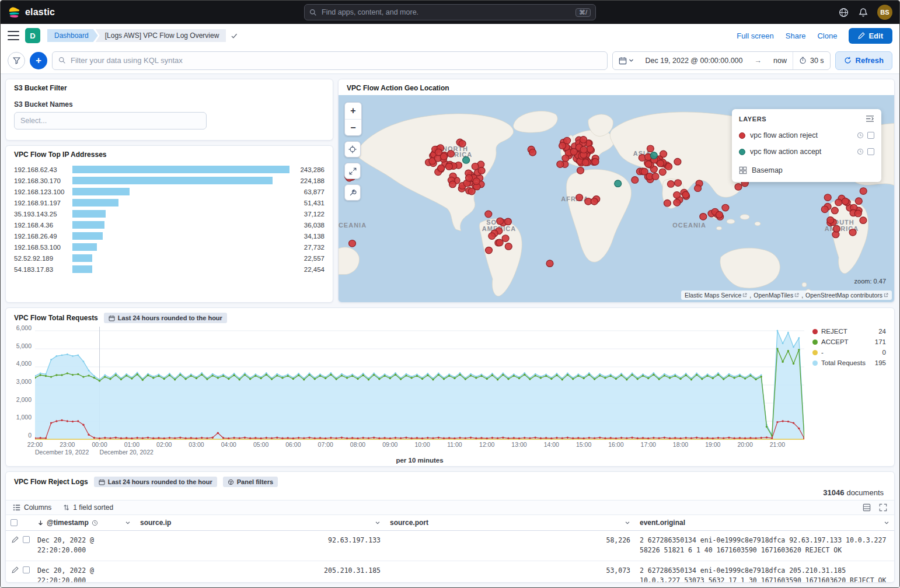 This screenshot has height=588, width=900. Describe the element at coordinates (33, 36) in the screenshot. I see `space-badge: D` at that location.